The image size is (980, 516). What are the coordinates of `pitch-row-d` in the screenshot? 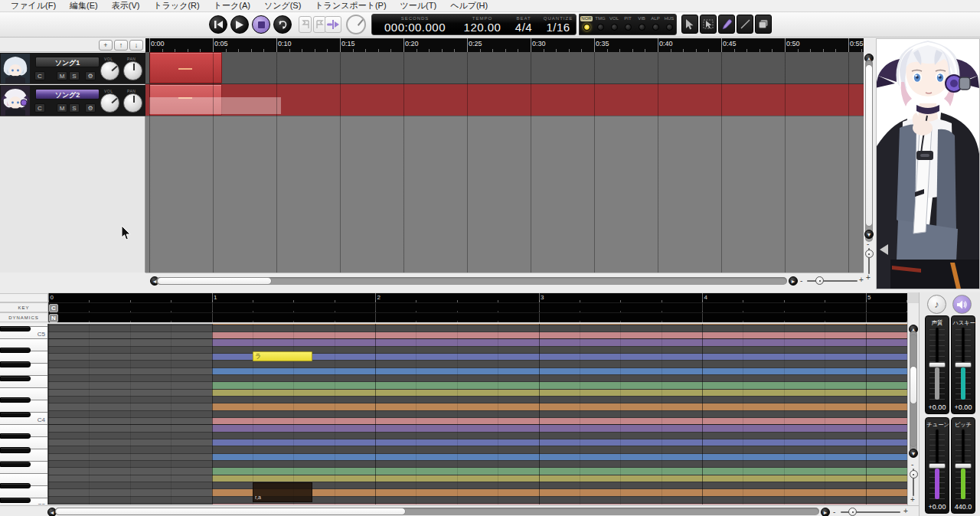 It's located at (478, 493).